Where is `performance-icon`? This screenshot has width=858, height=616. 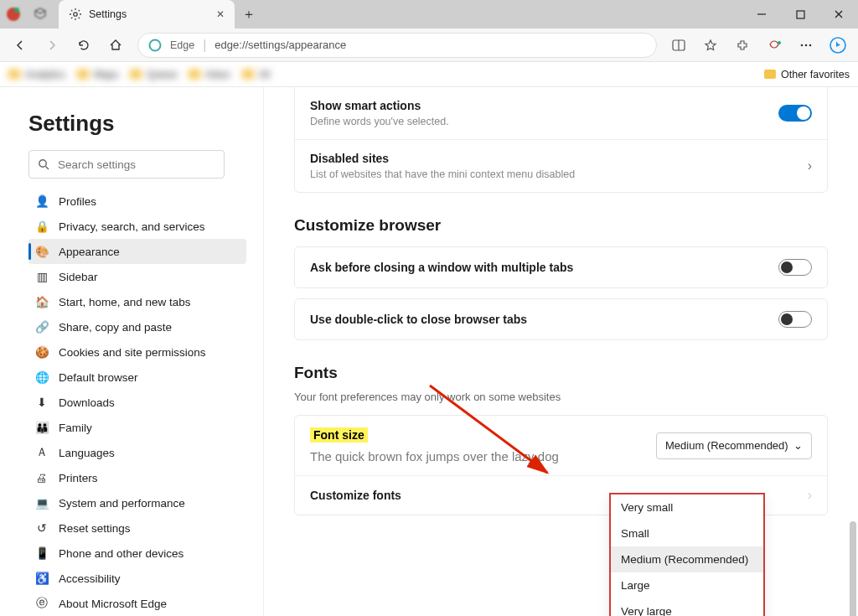
performance-icon is located at coordinates (774, 45).